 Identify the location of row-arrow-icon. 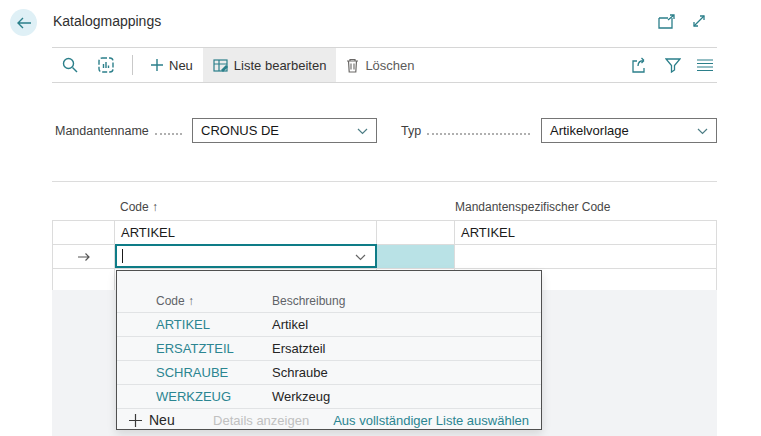
(84, 257).